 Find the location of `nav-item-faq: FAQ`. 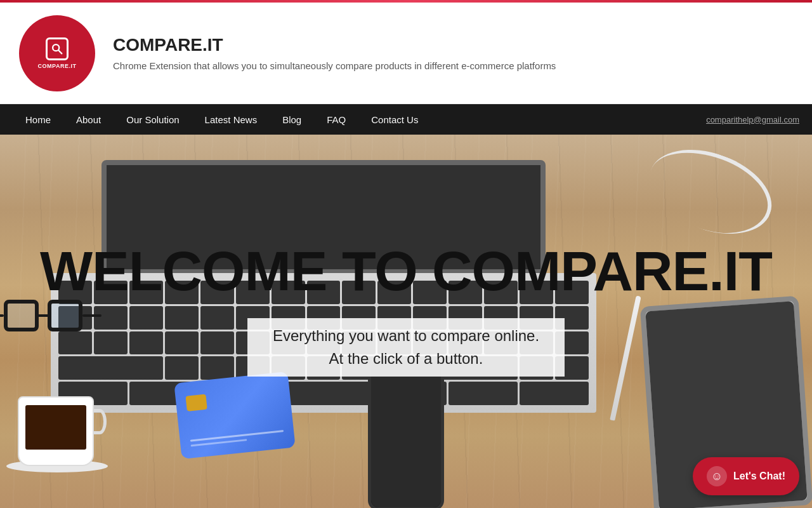

nav-item-faq: FAQ is located at coordinates (336, 119).